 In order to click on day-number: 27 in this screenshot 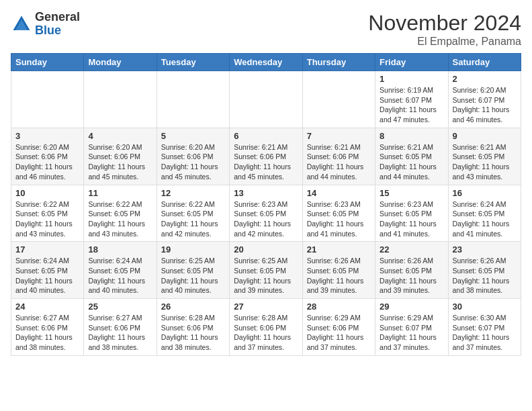, I will do `click(266, 306)`.